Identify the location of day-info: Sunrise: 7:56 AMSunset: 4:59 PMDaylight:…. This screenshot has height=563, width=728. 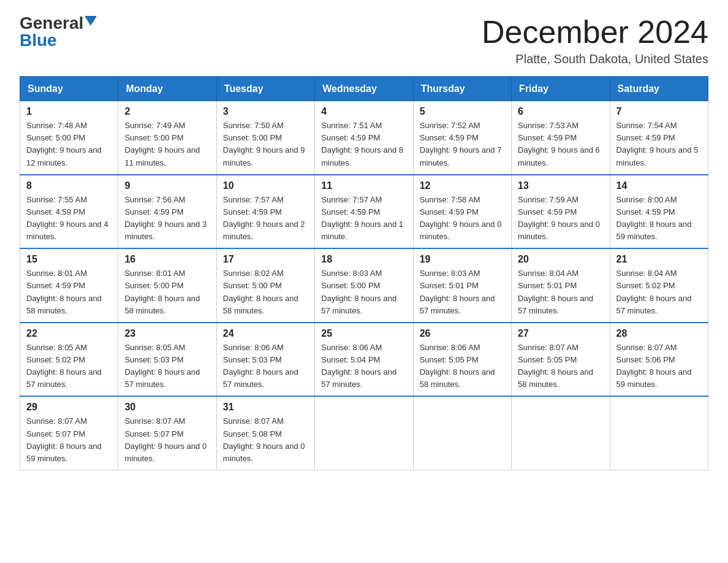
(165, 218).